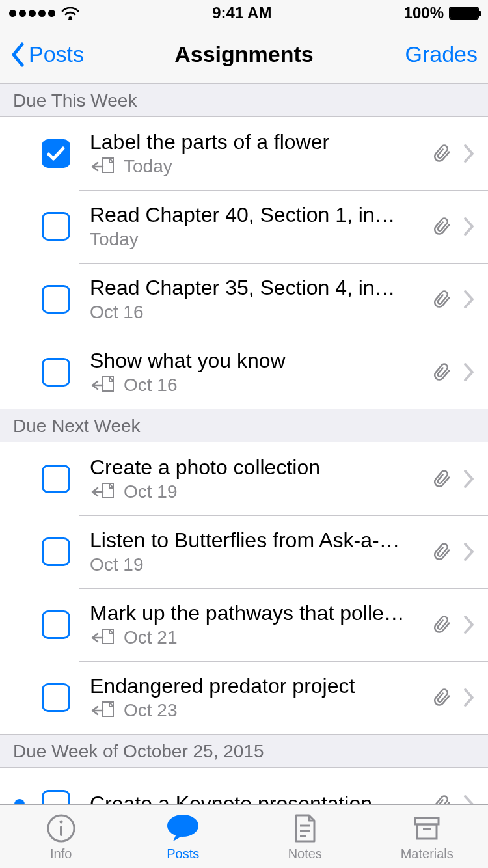 The height and width of the screenshot is (868, 488). Describe the element at coordinates (305, 828) in the screenshot. I see `note-page-icon` at that location.